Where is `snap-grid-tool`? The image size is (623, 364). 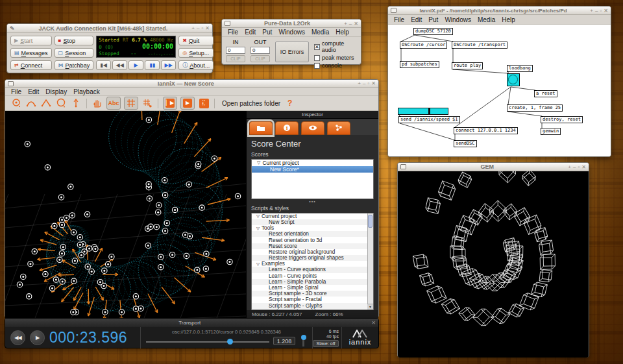 snap-grid-tool is located at coordinates (147, 103).